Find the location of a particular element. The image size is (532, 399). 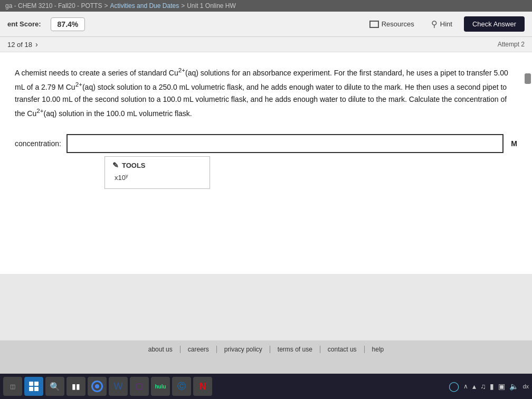

pencil-icon: ✎ is located at coordinates (116, 165).